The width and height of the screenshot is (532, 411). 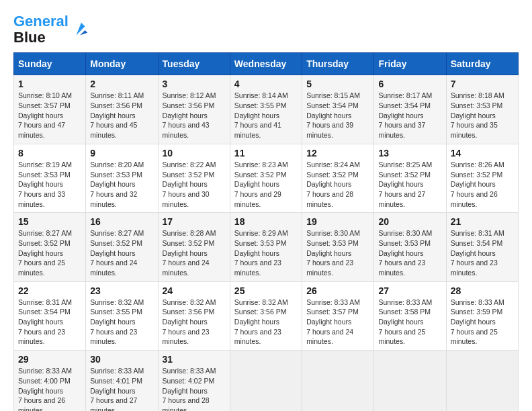 What do you see at coordinates (122, 381) in the screenshot?
I see `calendar-cell: 30Sunrise: 8:33 AMSunset: 4:01 PMDayligh…` at bounding box center [122, 381].